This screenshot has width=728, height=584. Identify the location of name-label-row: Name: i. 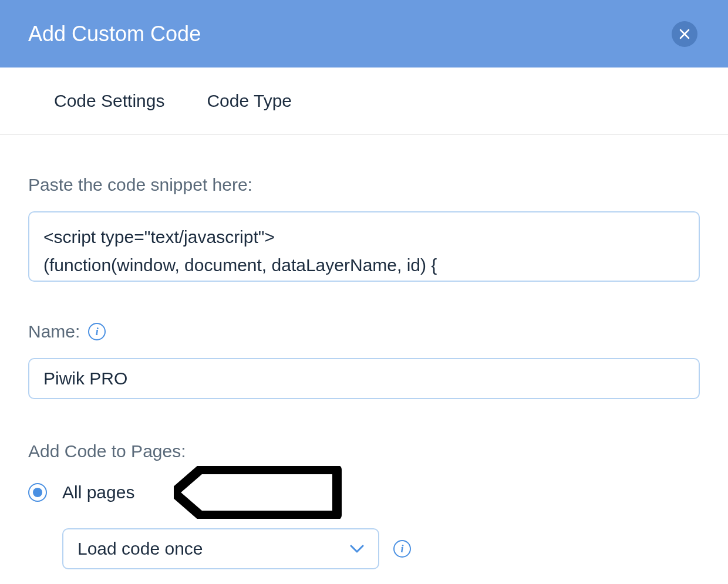
(364, 332).